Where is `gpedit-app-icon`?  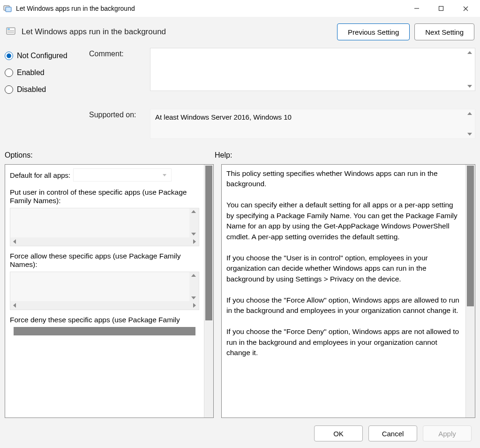 gpedit-app-icon is located at coordinates (8, 8).